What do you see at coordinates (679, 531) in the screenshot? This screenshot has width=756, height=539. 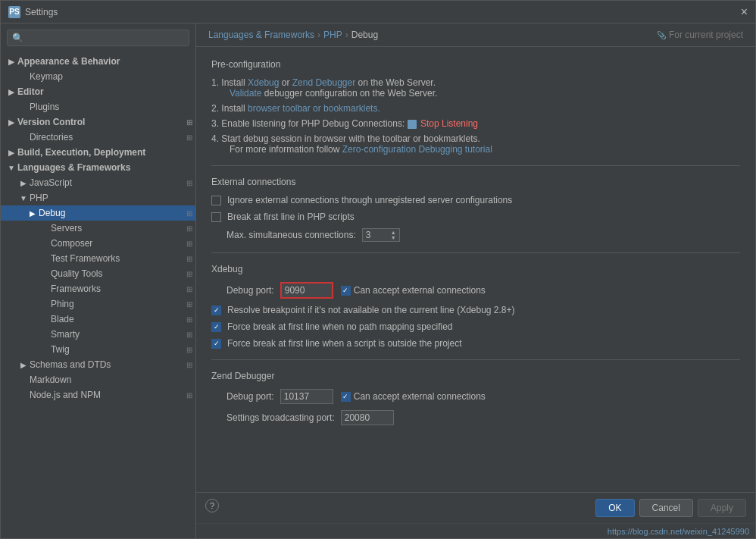 I see `status-url: https://blog.csdn.net/weixin_41245990` at bounding box center [679, 531].